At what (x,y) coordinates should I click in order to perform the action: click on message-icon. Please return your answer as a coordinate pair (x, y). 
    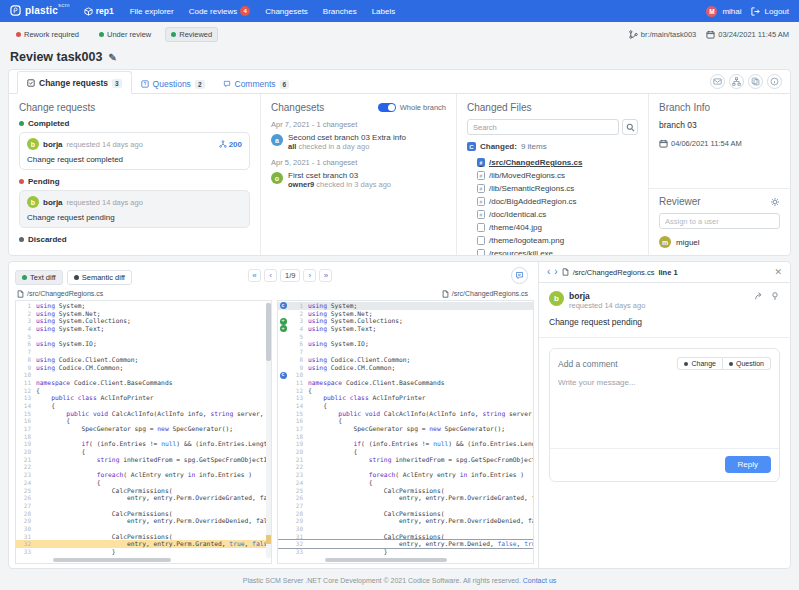
    Looking at the image, I should click on (718, 82).